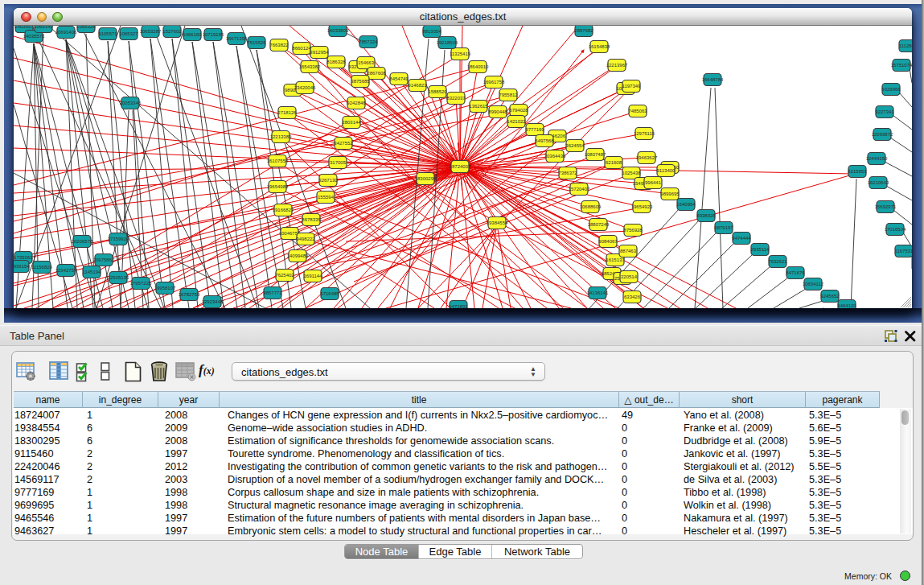 The image size is (924, 585). Describe the element at coordinates (129, 34) in the screenshot. I see `svg-text: 1065327` at that location.